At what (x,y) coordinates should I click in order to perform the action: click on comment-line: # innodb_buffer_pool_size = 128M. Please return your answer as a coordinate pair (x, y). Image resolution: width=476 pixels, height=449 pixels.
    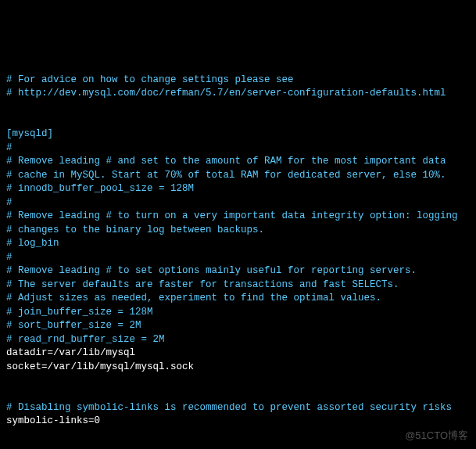
    Looking at the image, I should click on (100, 189).